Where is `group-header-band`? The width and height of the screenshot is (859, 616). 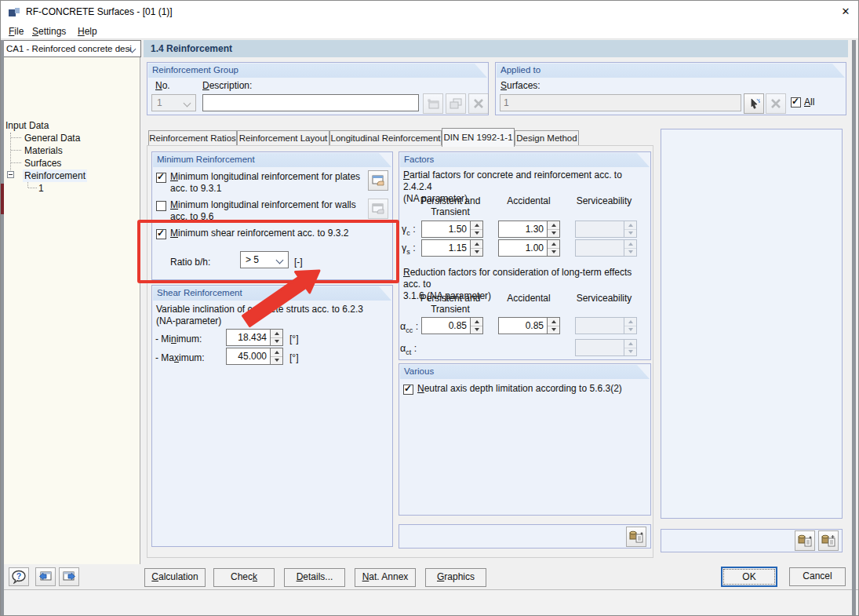
group-header-band is located at coordinates (525, 372).